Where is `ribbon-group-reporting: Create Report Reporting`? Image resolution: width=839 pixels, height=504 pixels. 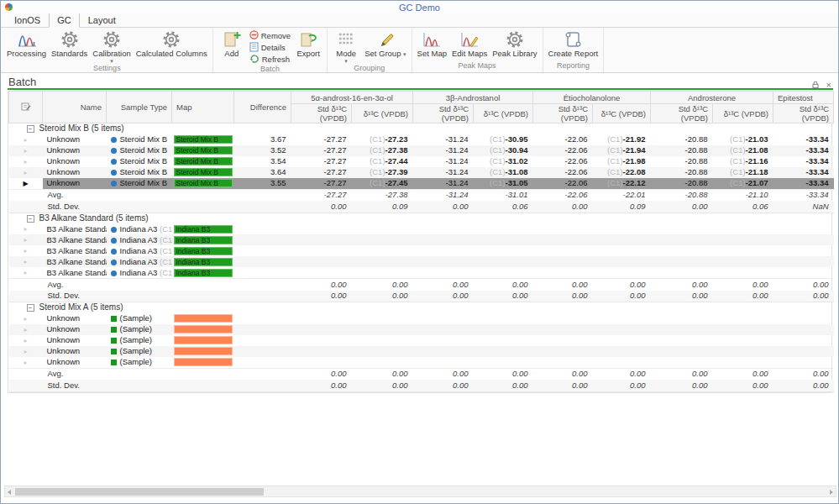
ribbon-group-reporting: Create Report Reporting is located at coordinates (574, 50).